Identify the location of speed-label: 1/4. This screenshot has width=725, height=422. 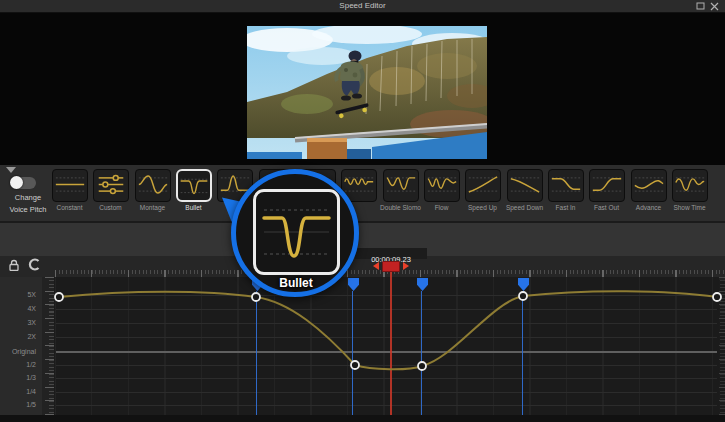
(19, 392).